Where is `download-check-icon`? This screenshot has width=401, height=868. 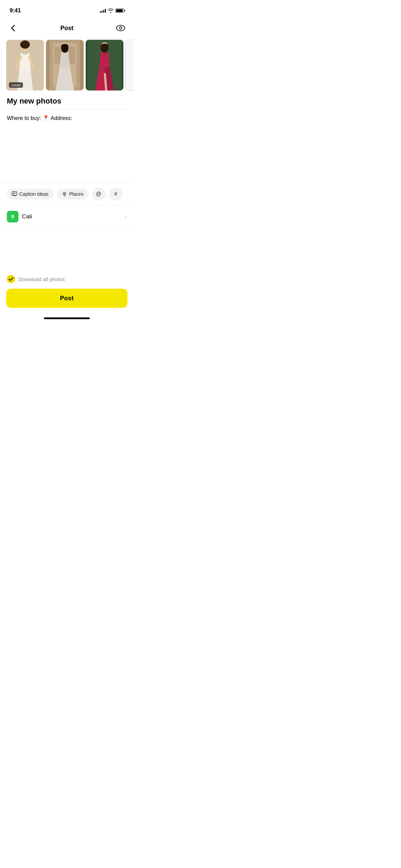 download-check-icon is located at coordinates (11, 279).